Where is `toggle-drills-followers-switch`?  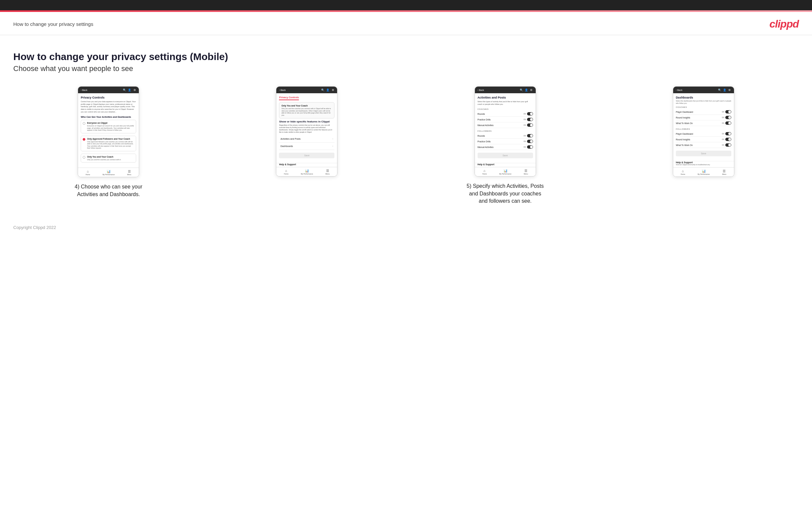
toggle-drills-followers-switch is located at coordinates (530, 142).